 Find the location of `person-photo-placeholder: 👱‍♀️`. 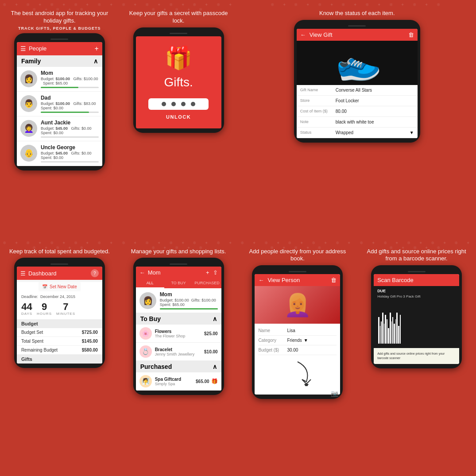

person-photo-placeholder: 👱‍♀️ is located at coordinates (298, 305).